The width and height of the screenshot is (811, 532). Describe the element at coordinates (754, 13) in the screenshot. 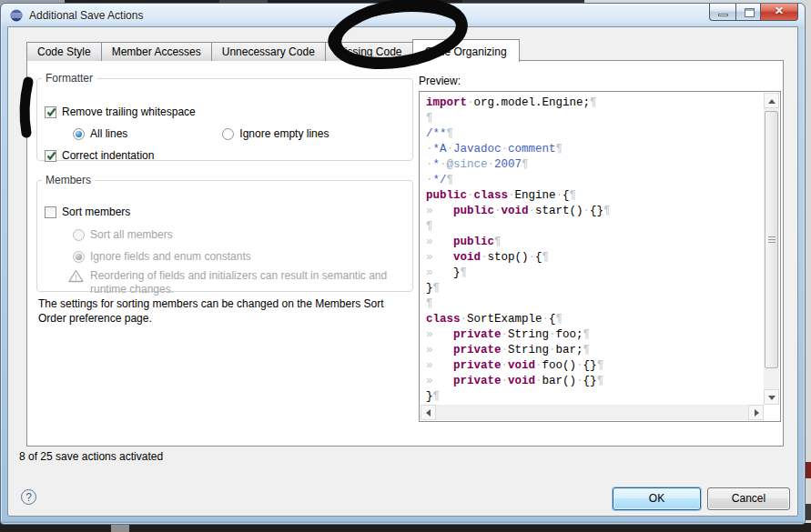

I see `window-controls: ✕` at that location.